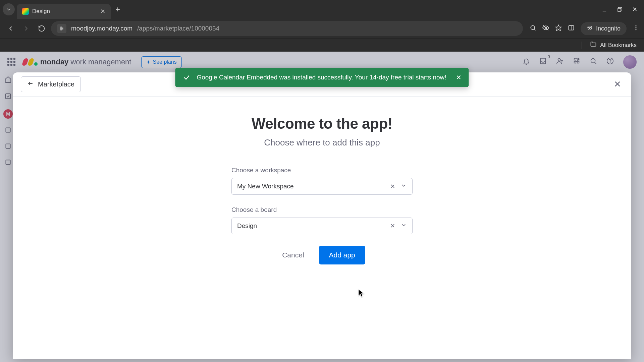 This screenshot has width=644, height=362. Describe the element at coordinates (608, 29) in the screenshot. I see `incognito-label: Incognito` at that location.